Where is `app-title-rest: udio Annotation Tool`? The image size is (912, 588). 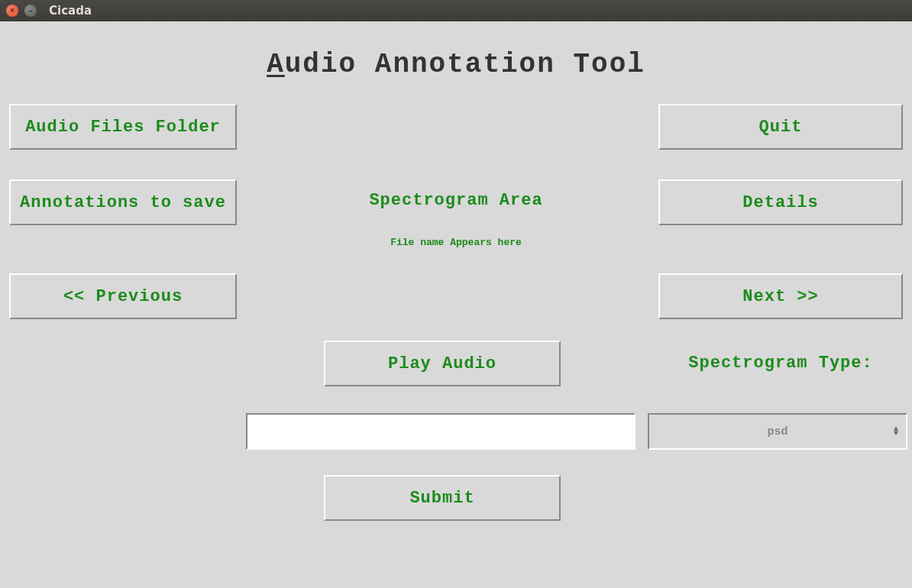 app-title-rest: udio Annotation Tool is located at coordinates (465, 64).